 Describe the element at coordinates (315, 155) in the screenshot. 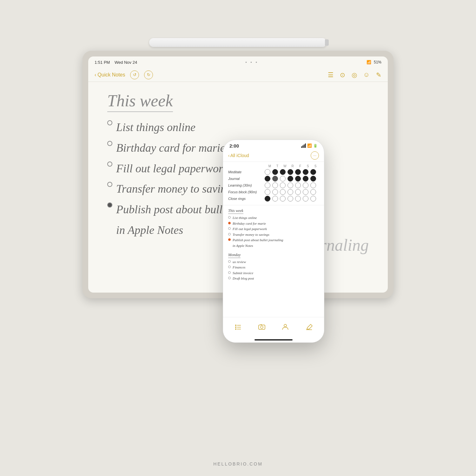

I see `more-dots-icon: ···` at that location.